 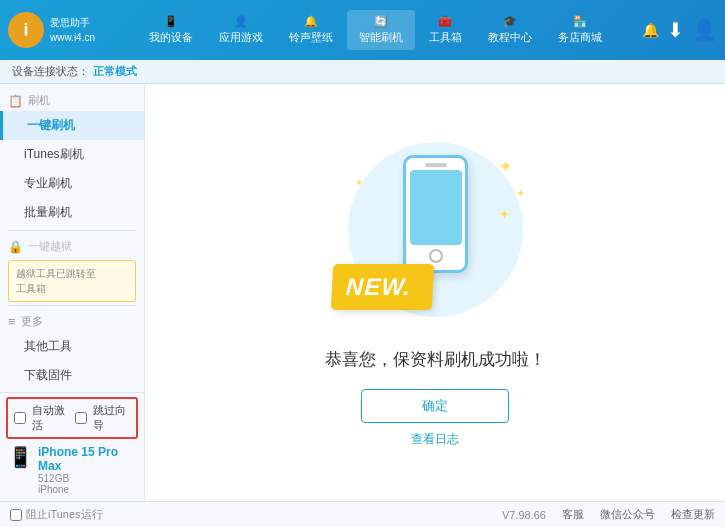 I want to click on sparkle-top-right-icon: ✦, so click(x=506, y=166).